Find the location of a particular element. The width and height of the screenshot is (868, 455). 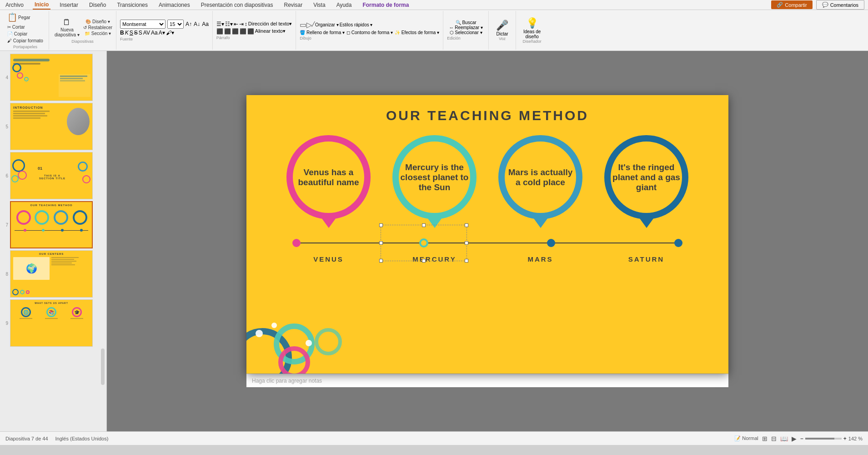

slide-info: Diapositiva 7 de 44 is located at coordinates (27, 439).